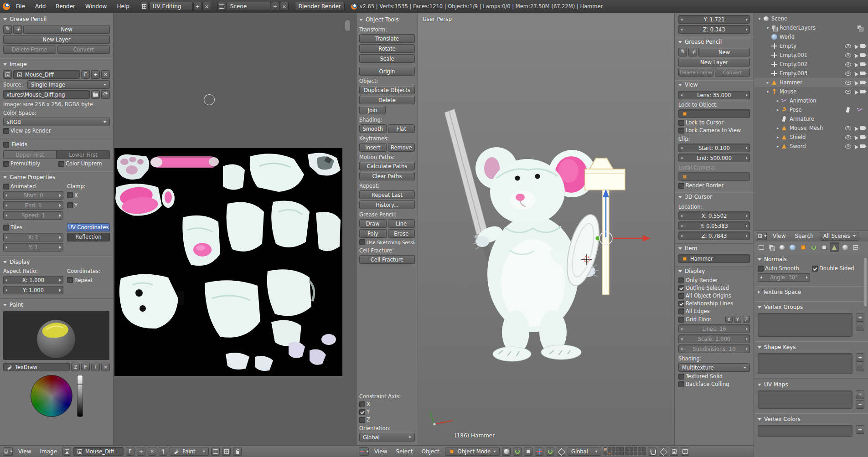 The width and height of the screenshot is (868, 457). Describe the element at coordinates (70, 195) in the screenshot. I see `clamp-x-checkbox` at that location.